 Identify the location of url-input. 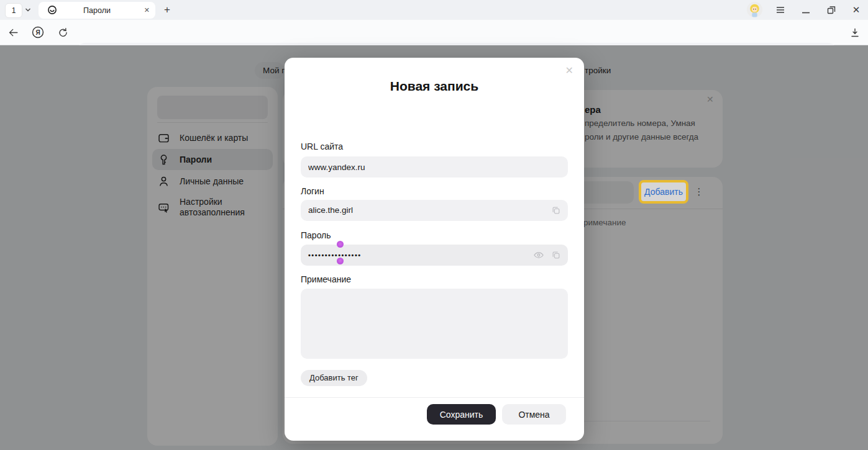
(434, 167).